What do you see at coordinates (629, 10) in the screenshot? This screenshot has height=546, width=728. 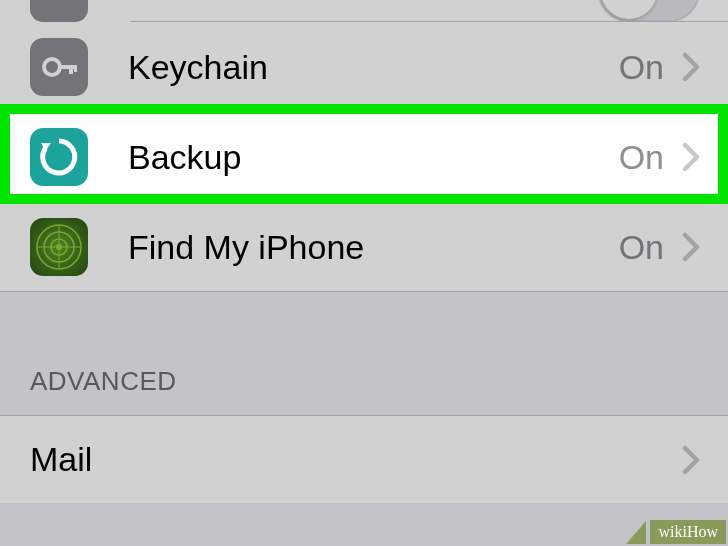 I see `toggle-knob` at bounding box center [629, 10].